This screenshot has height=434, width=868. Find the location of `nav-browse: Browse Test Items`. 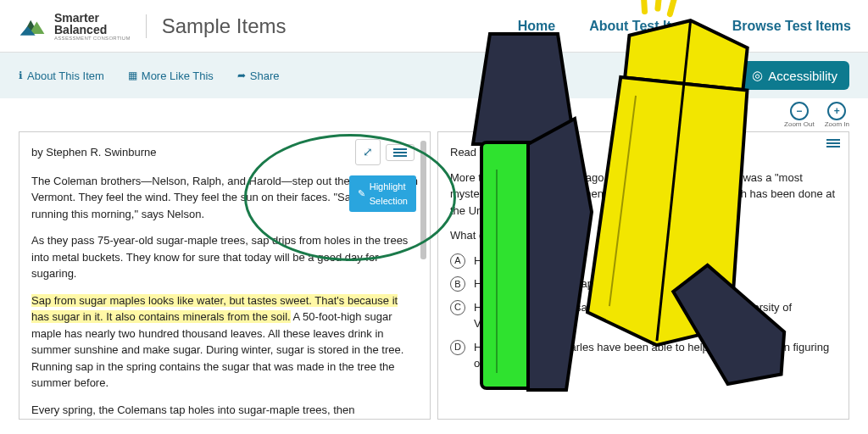

nav-browse: Browse Test Items is located at coordinates (792, 26).